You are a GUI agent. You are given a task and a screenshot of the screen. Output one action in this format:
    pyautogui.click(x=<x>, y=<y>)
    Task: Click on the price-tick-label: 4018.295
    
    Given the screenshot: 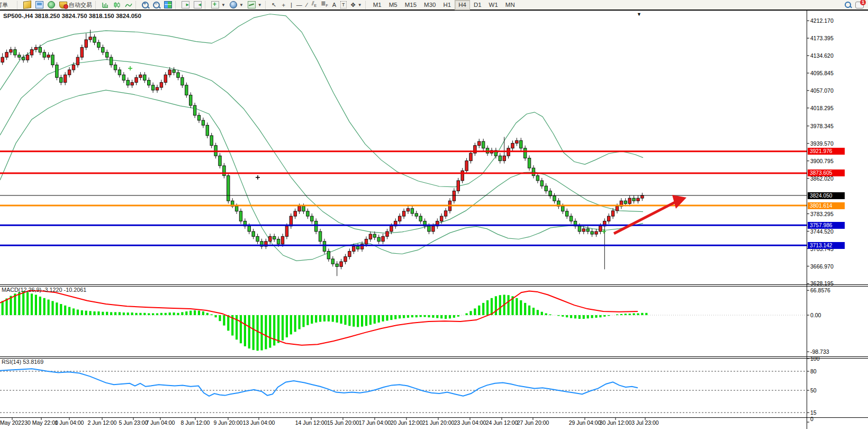 What is the action you would take?
    pyautogui.click(x=822, y=108)
    